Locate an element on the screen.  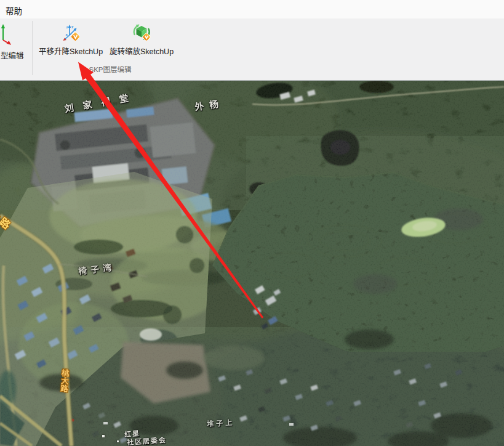
map-label-hongxing-line2: 社区居委会 is located at coordinates (147, 440).